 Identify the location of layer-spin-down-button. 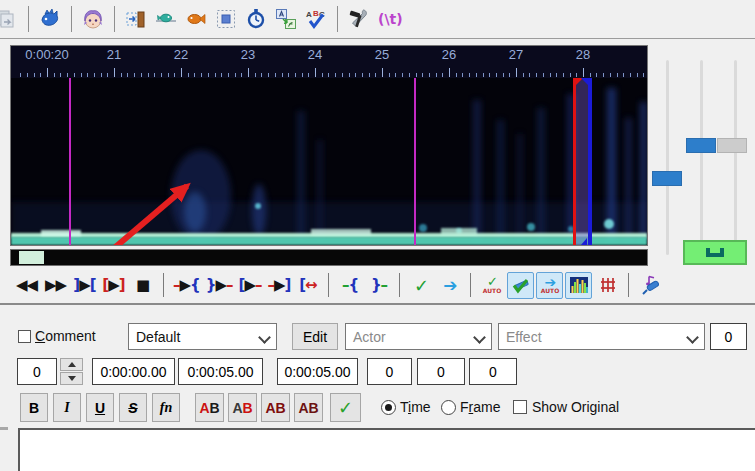
(72, 378).